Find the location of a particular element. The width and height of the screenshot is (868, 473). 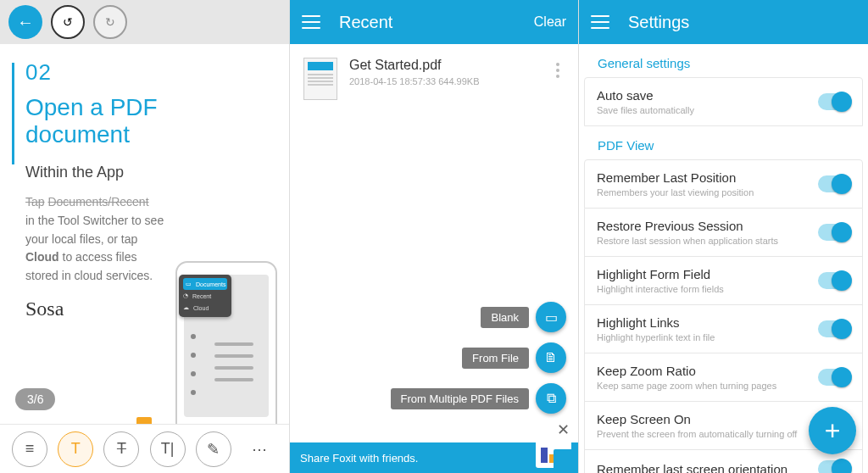

pencil-icon: ✎ is located at coordinates (214, 449).